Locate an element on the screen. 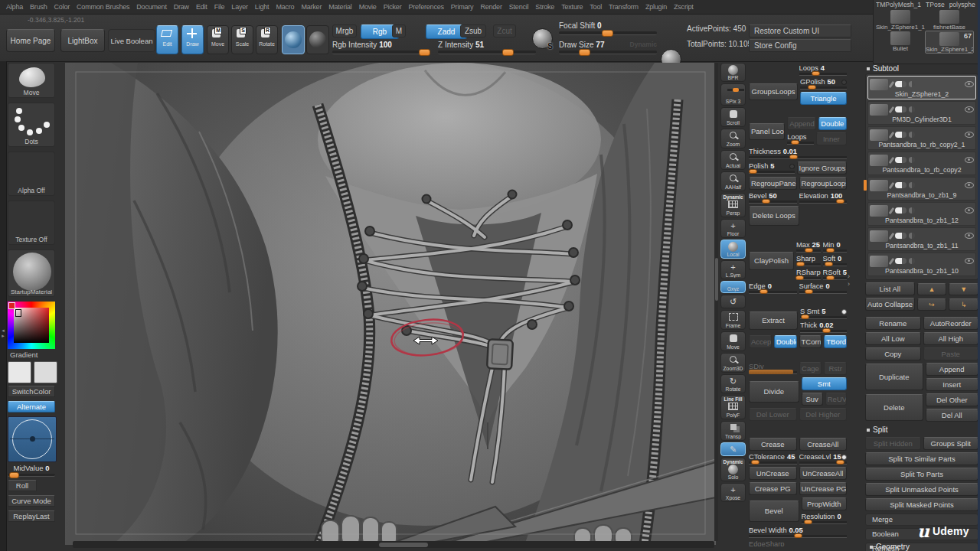 The width and height of the screenshot is (980, 551). left-tray-scrollbar is located at coordinates (3, 306).